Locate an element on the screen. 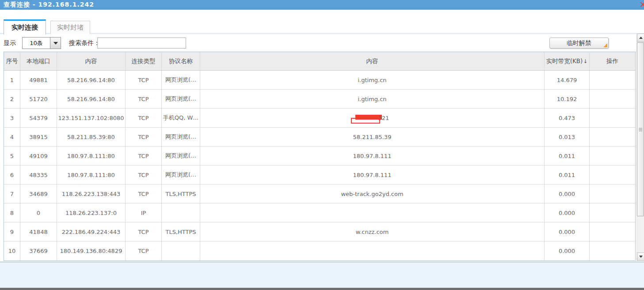  tab-realtime-connections: 实时连接 is located at coordinates (25, 27).